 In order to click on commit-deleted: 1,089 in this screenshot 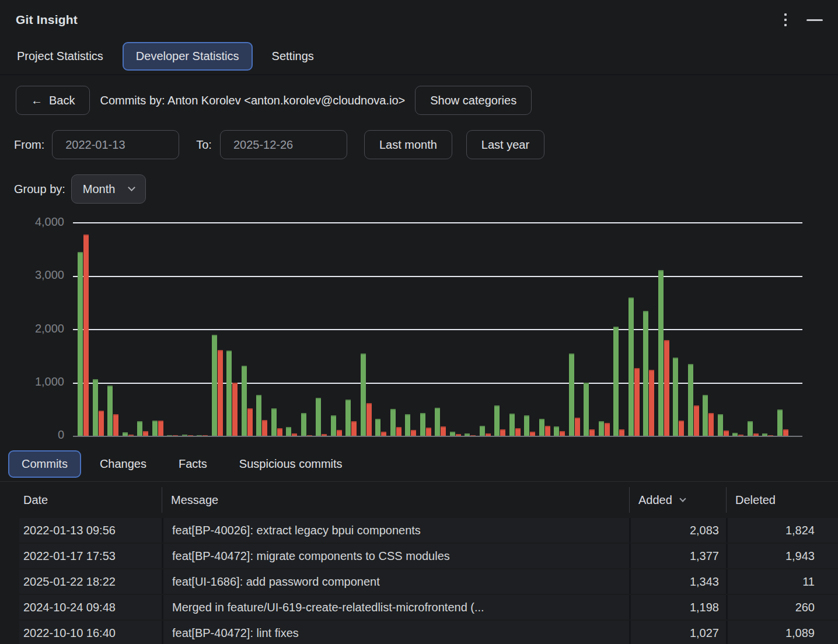, I will do `click(782, 632)`.